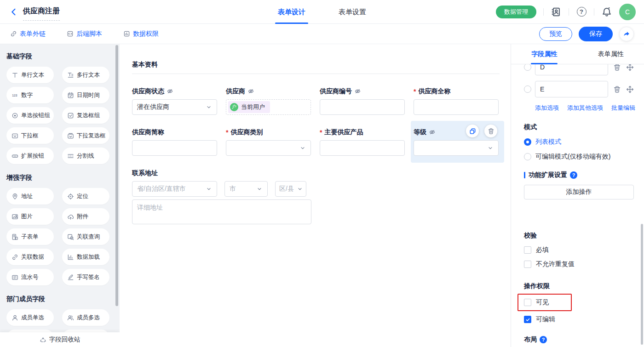  Describe the element at coordinates (528, 250) in the screenshot. I see `checkbox-unchecked` at that location.